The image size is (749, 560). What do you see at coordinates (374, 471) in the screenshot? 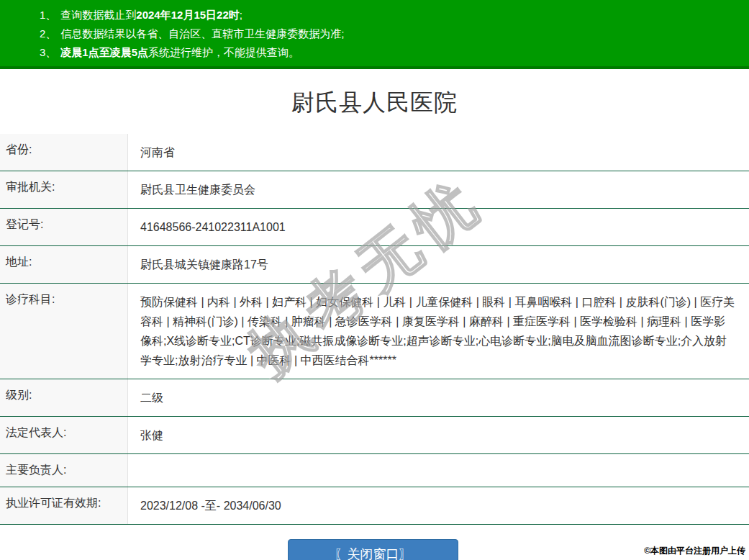
I see `table-row-main-person-in-charge: 主要负责人:` at bounding box center [374, 471].